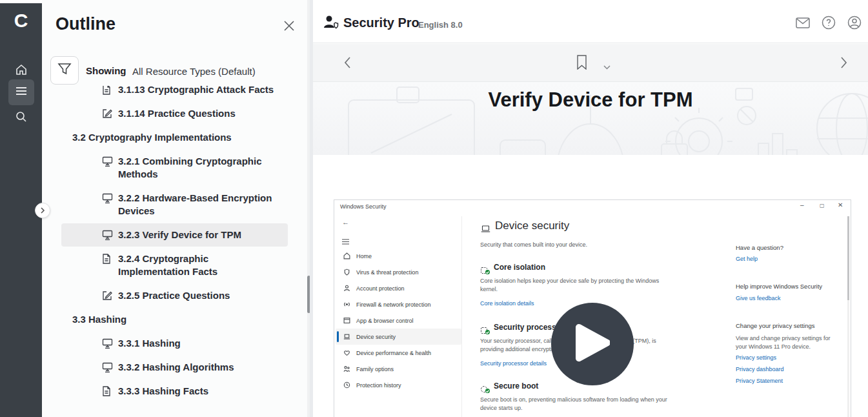 This screenshot has width=868, height=417. What do you see at coordinates (346, 241) in the screenshot?
I see `ws-hamburger-icon` at bounding box center [346, 241].